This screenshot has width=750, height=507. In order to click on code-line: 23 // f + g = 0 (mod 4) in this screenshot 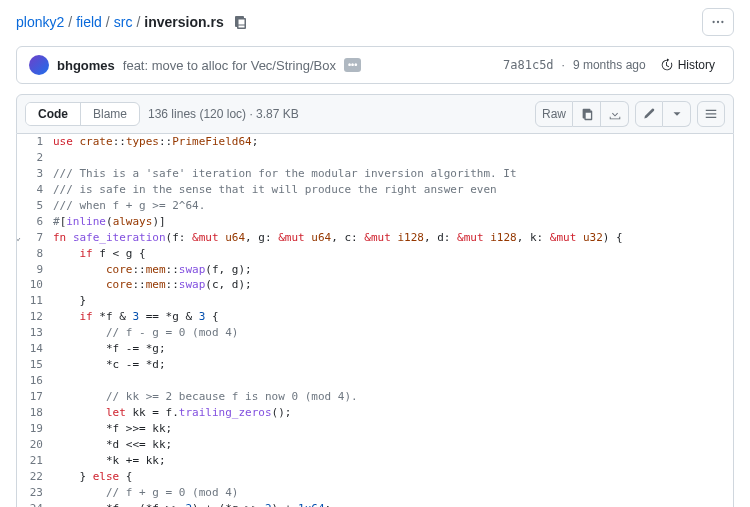, I will do `click(375, 493)`.